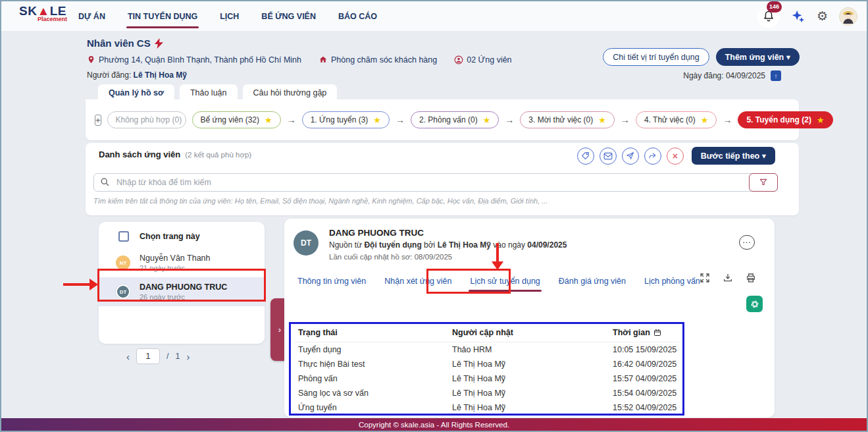 The width and height of the screenshot is (868, 432). What do you see at coordinates (848, 16) in the screenshot?
I see `user-avatar` at bounding box center [848, 16].